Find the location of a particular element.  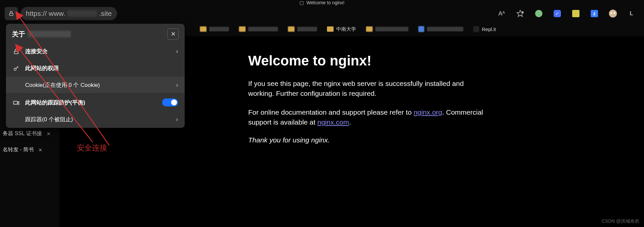

page-title: Welcome to nginx! is located at coordinates (367, 61).